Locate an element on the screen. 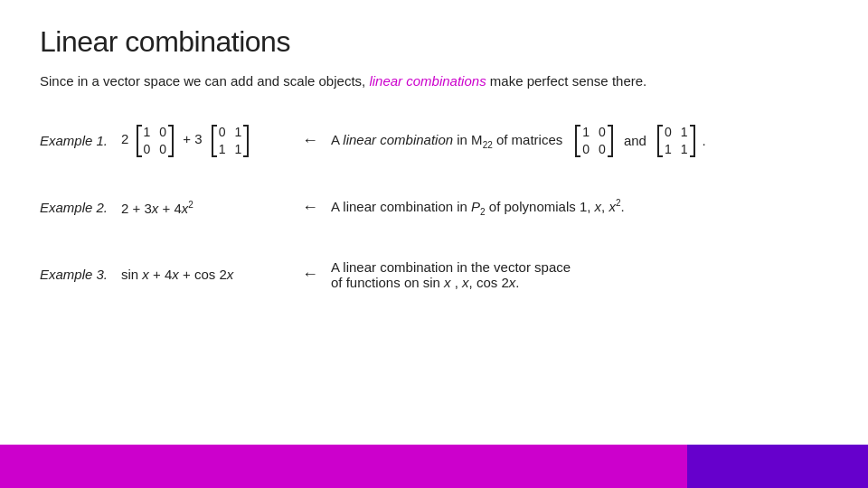 The height and width of the screenshot is (488, 868). arrow-1: ← is located at coordinates (310, 141).